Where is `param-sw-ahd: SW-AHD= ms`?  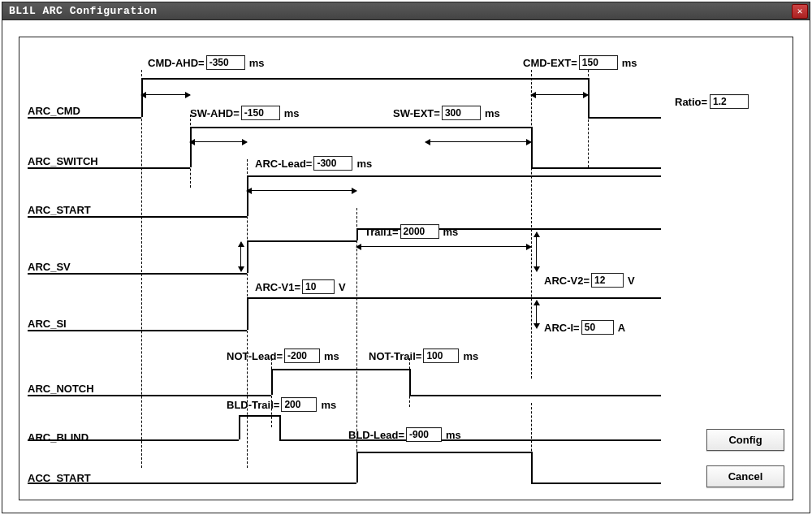
param-sw-ahd: SW-AHD= ms is located at coordinates (245, 113).